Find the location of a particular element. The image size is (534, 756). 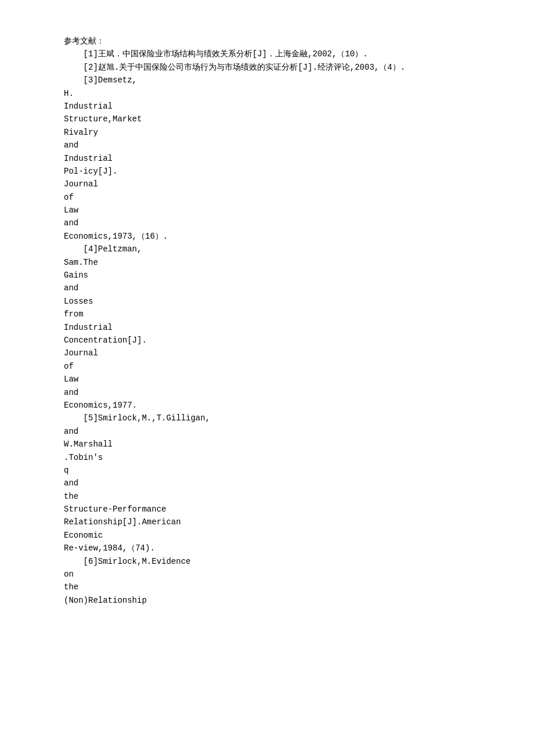

text-line: Losses is located at coordinates (282, 301).